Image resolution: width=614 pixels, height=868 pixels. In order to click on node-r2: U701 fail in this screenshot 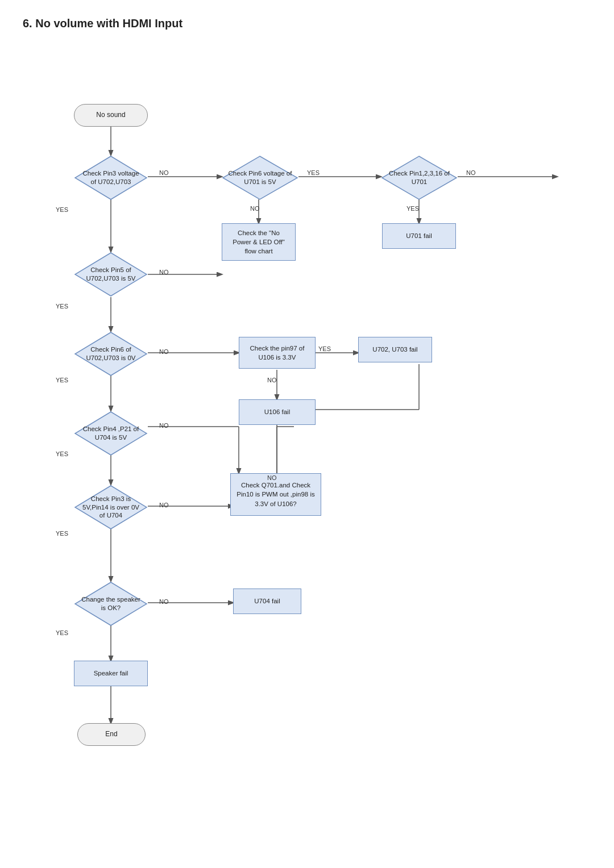, I will do `click(419, 236)`.